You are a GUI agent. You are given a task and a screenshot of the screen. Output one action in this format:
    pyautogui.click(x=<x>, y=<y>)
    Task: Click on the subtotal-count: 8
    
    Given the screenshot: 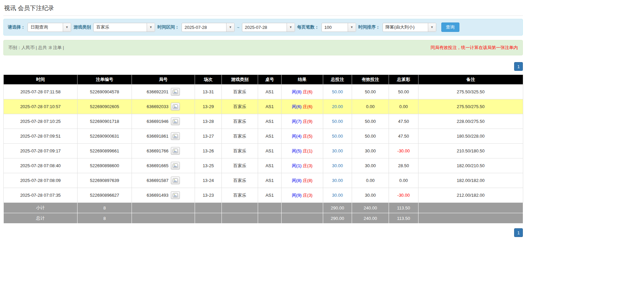 What is the action you would take?
    pyautogui.click(x=105, y=208)
    